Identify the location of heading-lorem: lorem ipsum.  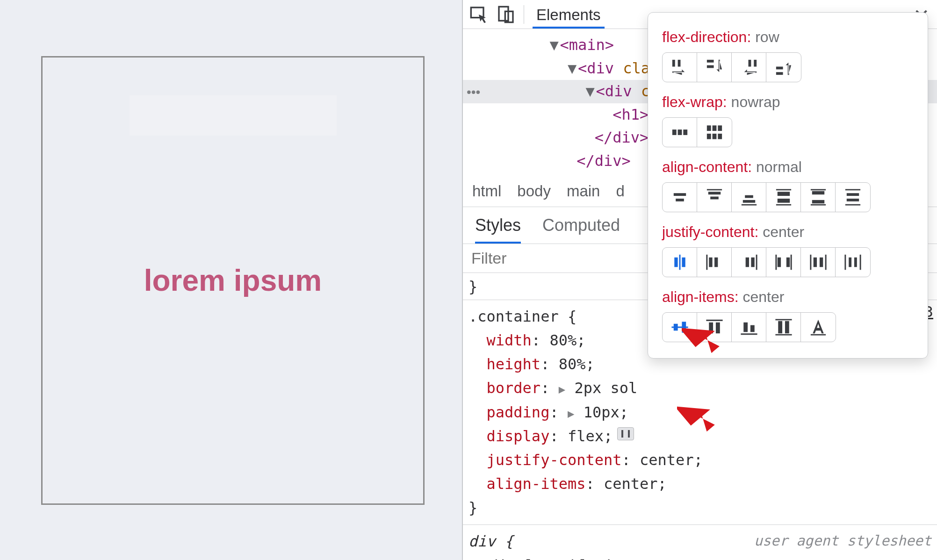
(233, 280).